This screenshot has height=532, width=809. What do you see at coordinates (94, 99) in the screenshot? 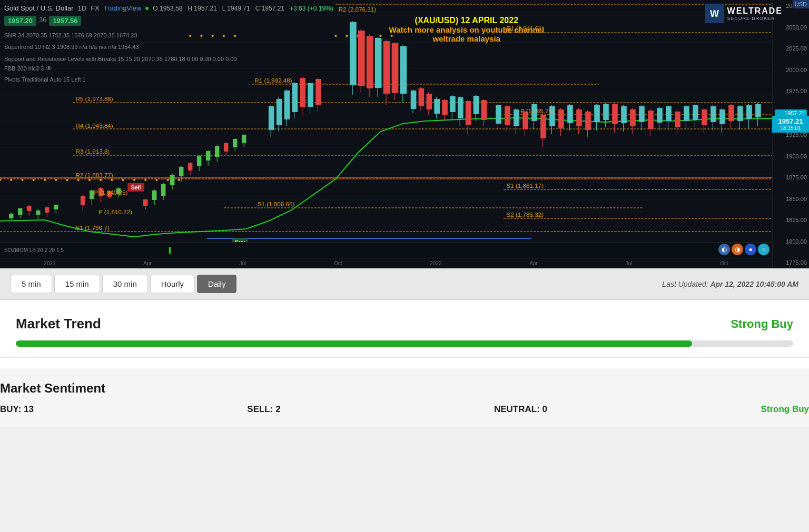
I see `svg-text: R5 (1,973.88)` at bounding box center [94, 99].